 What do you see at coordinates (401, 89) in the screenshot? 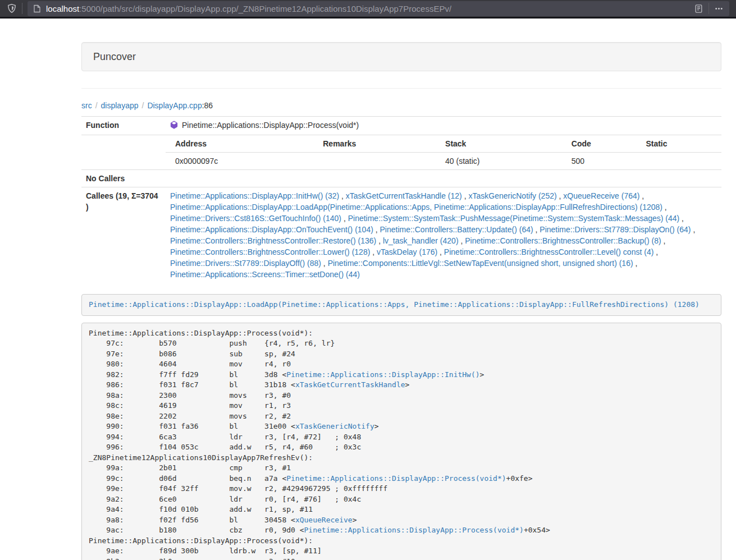
I see `divider` at bounding box center [401, 89].